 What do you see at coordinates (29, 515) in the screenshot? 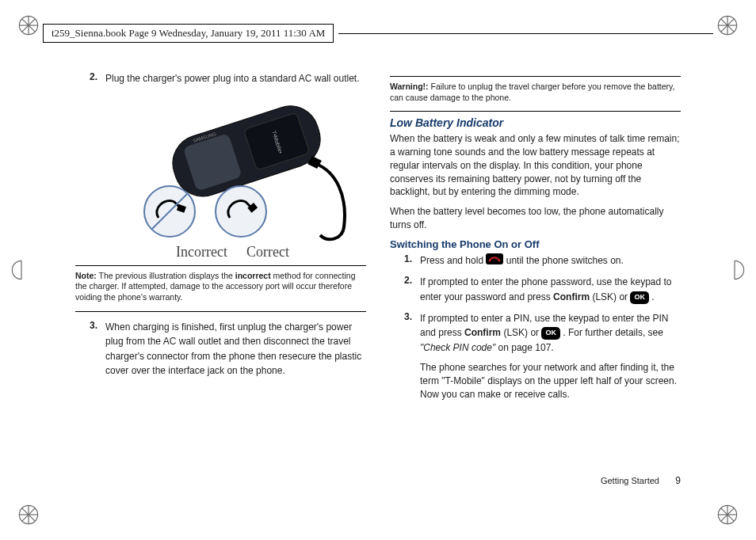
I see `corner-ornament-bl` at bounding box center [29, 515].